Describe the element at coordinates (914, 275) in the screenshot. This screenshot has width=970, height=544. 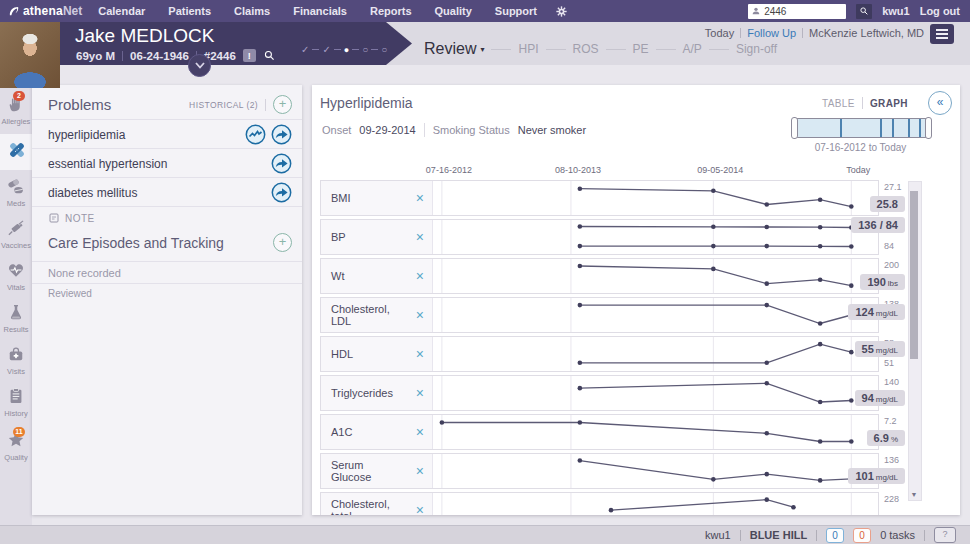
I see `scrollbar-thumb` at that location.